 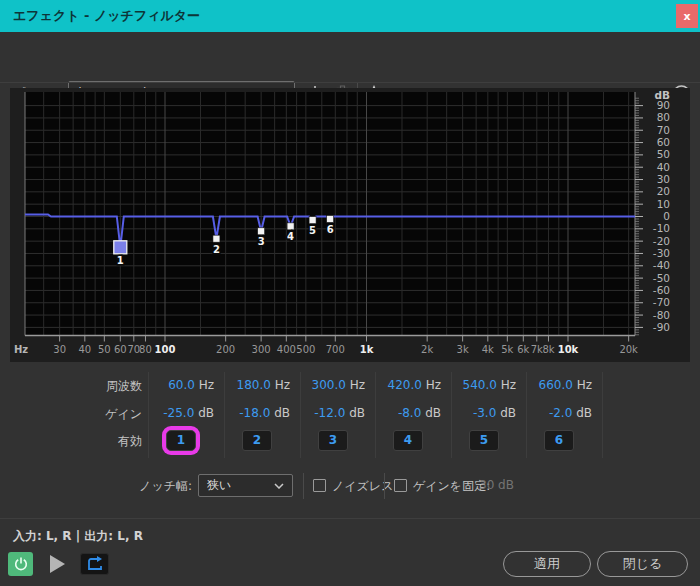 I want to click on io-status: 入力: L, R | 出力: L, R, so click(x=78, y=536).